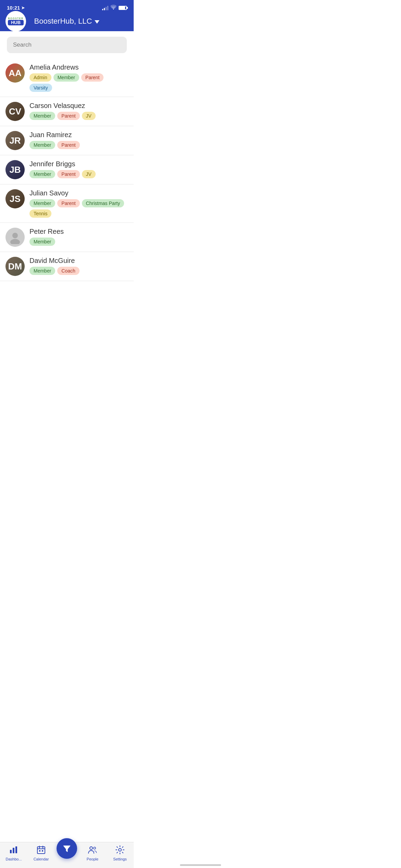 The height and width of the screenshot is (868, 401). What do you see at coordinates (79, 140) in the screenshot?
I see `person-info: Juan RamirezMemberParent` at bounding box center [79, 140].